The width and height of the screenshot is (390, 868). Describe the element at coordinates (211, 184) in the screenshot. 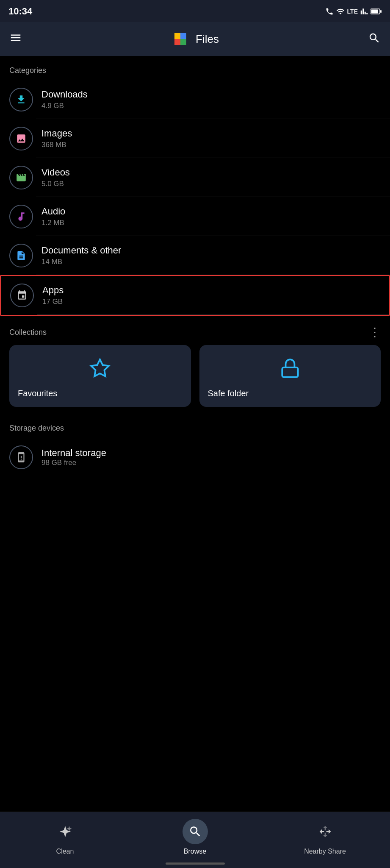

I see `category-size-videos: 5.0 GB` at that location.